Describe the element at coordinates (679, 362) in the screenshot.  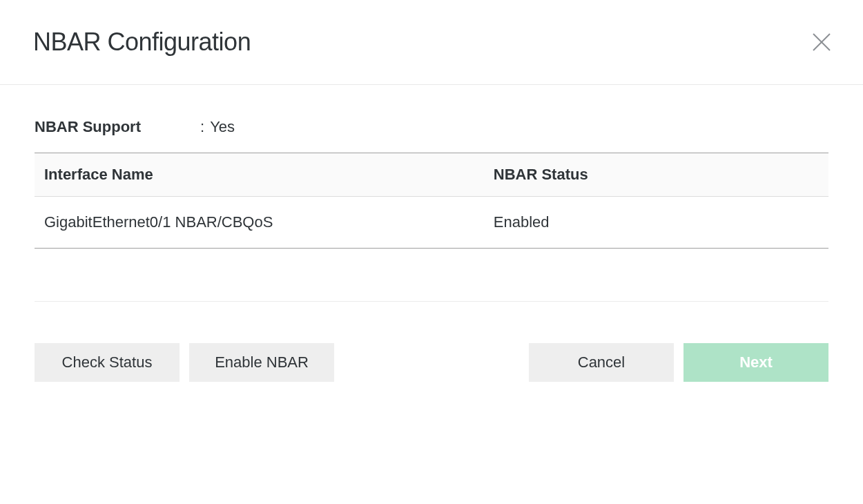
I see `footer-right-actions: Cancel Next` at that location.